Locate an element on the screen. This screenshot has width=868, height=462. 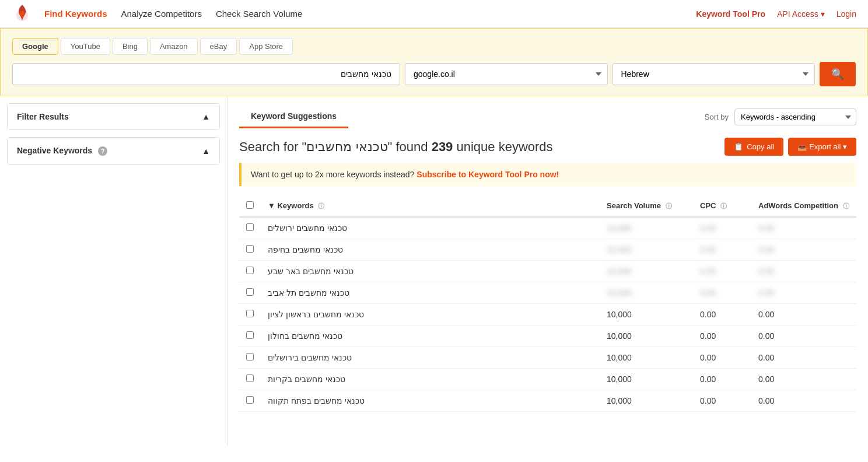
table-row: טכנאי מחשבים בחיפה 10,000 0.00 0.00 is located at coordinates (548, 250).